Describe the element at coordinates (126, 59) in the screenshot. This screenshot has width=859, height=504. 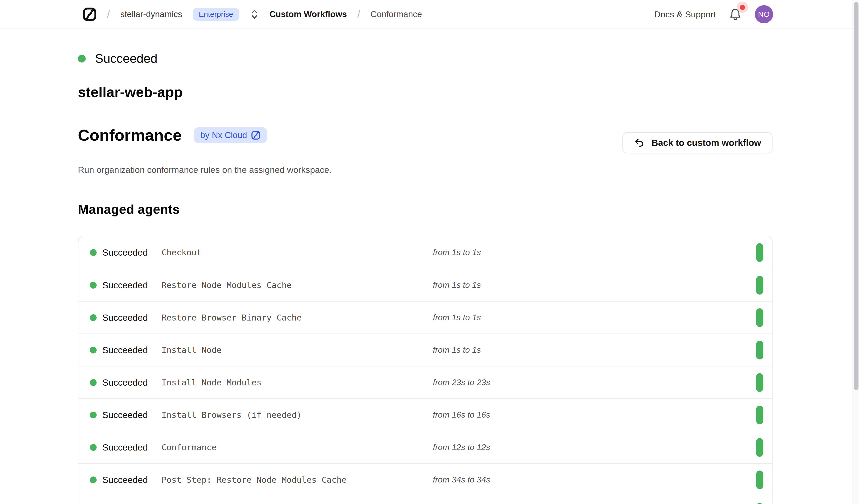
I see `run-status-label: Succeeded` at that location.